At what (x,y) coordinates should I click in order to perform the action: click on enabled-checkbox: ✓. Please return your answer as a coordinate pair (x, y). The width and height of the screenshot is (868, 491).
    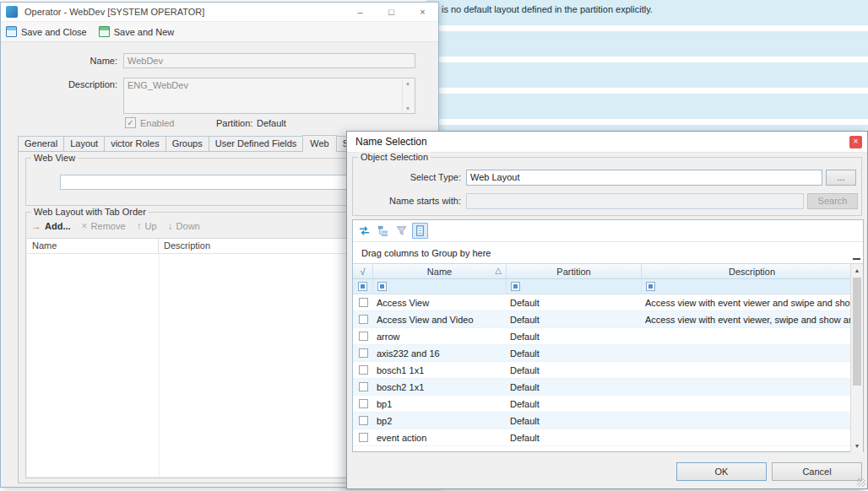
    Looking at the image, I should click on (130, 123).